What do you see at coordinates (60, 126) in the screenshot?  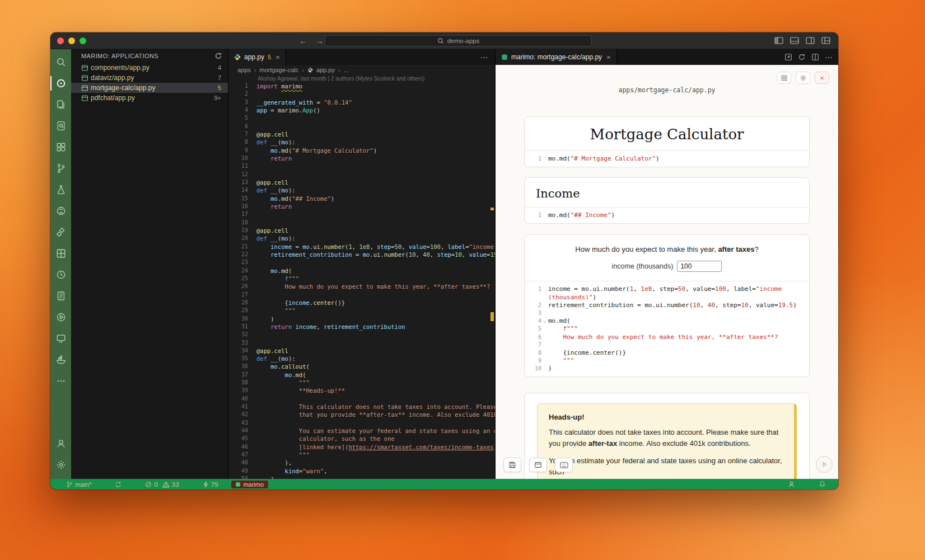 I see `doc-preview-icon` at bounding box center [60, 126].